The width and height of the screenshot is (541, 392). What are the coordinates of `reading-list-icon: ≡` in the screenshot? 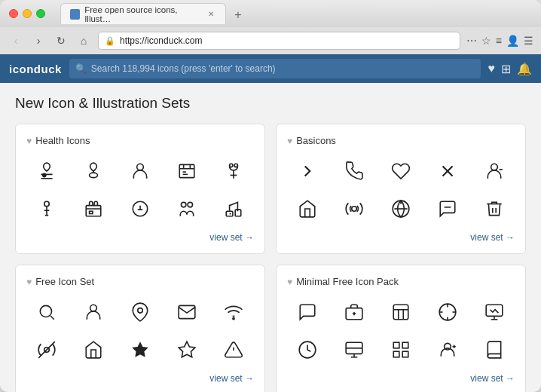 It's located at (499, 41).